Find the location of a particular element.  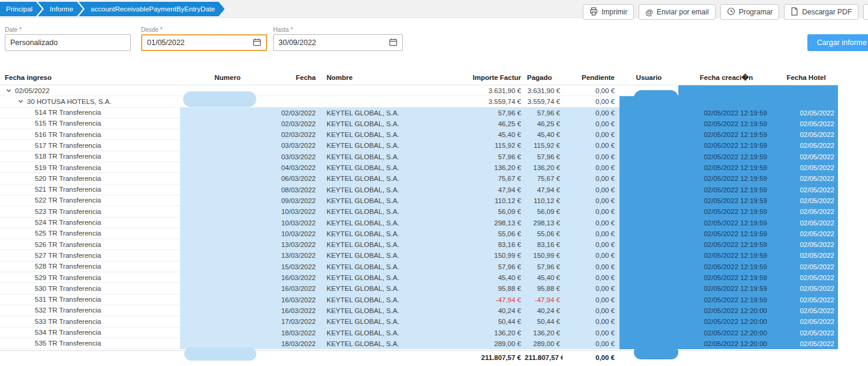

print-button: Imprimir is located at coordinates (609, 12).